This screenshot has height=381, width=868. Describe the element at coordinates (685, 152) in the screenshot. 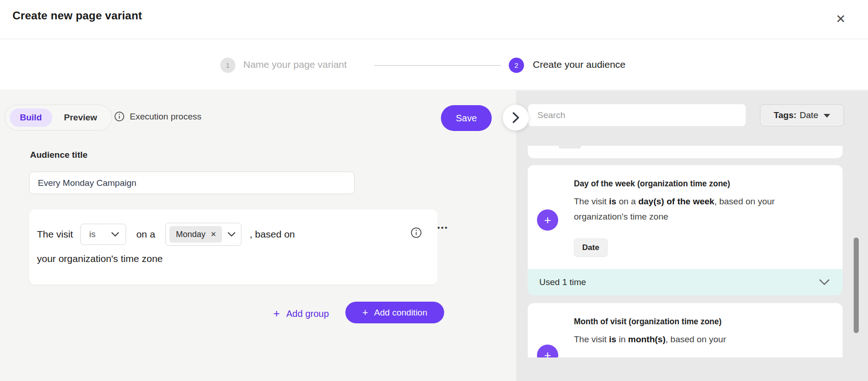

I see `partial-card` at that location.